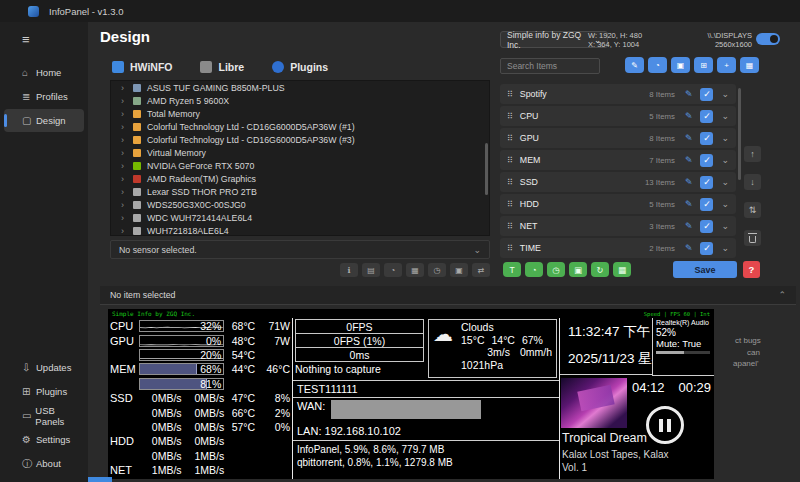  What do you see at coordinates (437, 270) in the screenshot?
I see `sensor-clock-button: ◷` at bounding box center [437, 270].